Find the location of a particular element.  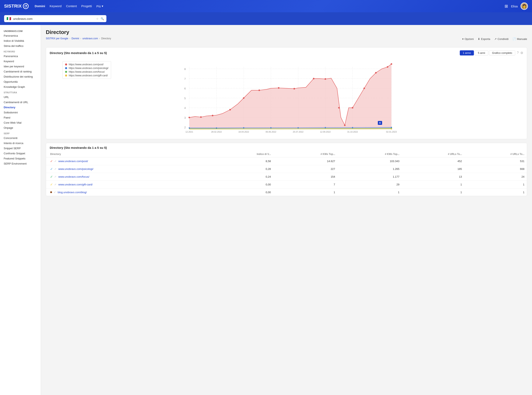

table-row: ■ ⤢ blog.unobravo.com/blog/ 0,00 1 1 1 1 is located at coordinates (287, 192).